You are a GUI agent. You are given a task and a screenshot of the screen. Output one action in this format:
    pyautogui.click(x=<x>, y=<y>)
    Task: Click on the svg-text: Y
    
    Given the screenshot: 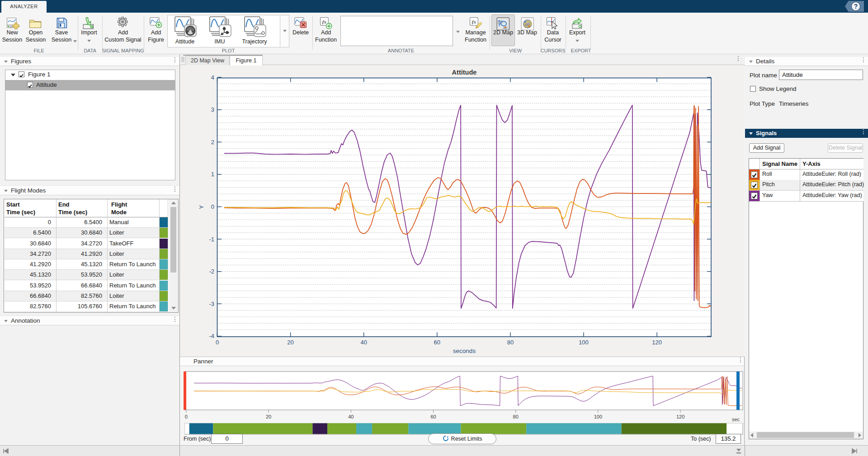 What is the action you would take?
    pyautogui.click(x=202, y=207)
    